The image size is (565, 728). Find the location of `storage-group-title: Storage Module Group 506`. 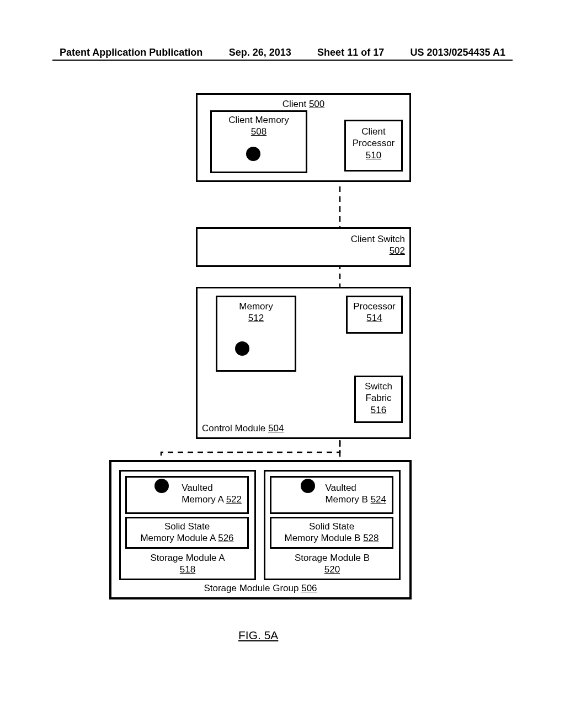

storage-group-title: Storage Module Group 506 is located at coordinates (260, 588).